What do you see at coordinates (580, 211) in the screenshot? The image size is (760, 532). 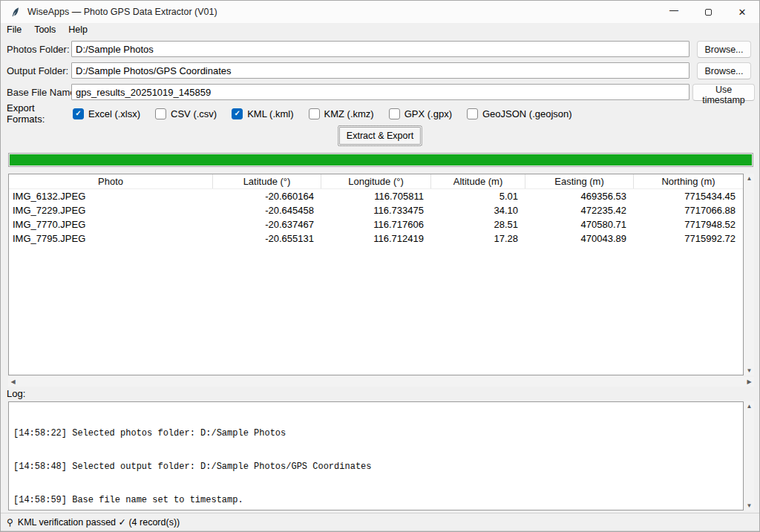 I see `cell-easting: 472235.42` at bounding box center [580, 211].